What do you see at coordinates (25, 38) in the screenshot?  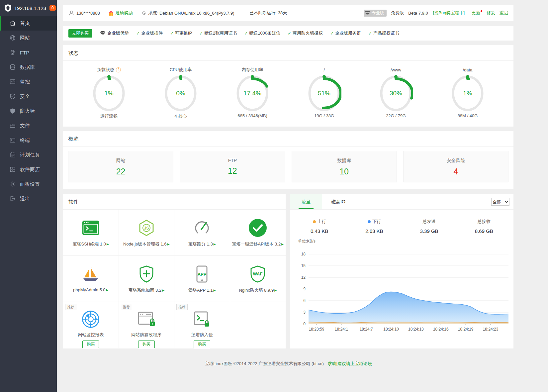 I see `sidebar-item-label: 网站` at bounding box center [25, 38].